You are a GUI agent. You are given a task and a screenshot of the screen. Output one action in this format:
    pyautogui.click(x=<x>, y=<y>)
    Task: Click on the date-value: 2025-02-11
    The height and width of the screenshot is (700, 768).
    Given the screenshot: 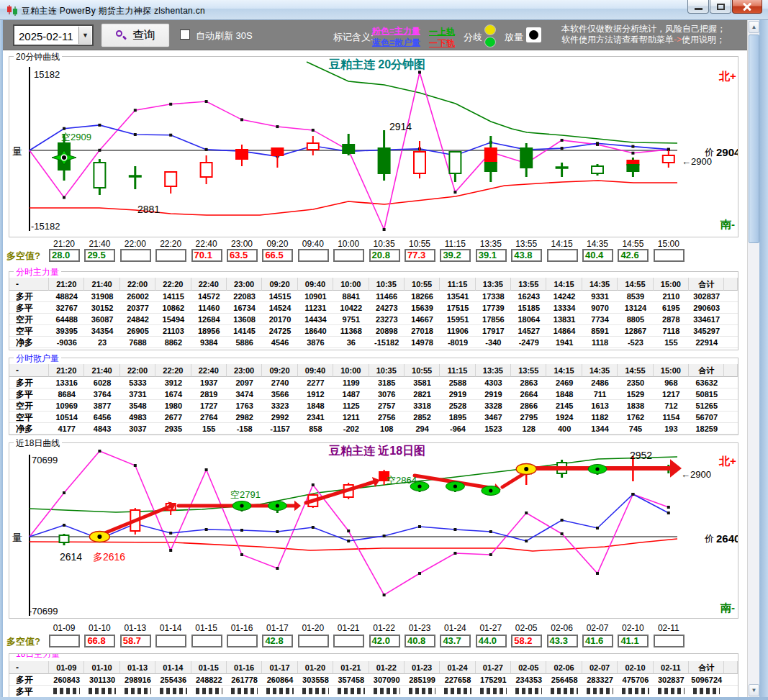 What is the action you would take?
    pyautogui.click(x=46, y=36)
    